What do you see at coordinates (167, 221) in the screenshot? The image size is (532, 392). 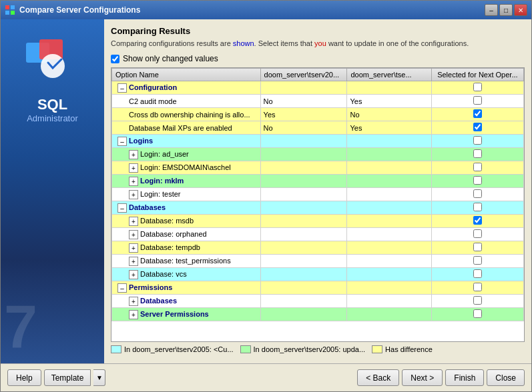 I see `row-label: Database: msdb` at bounding box center [167, 221].